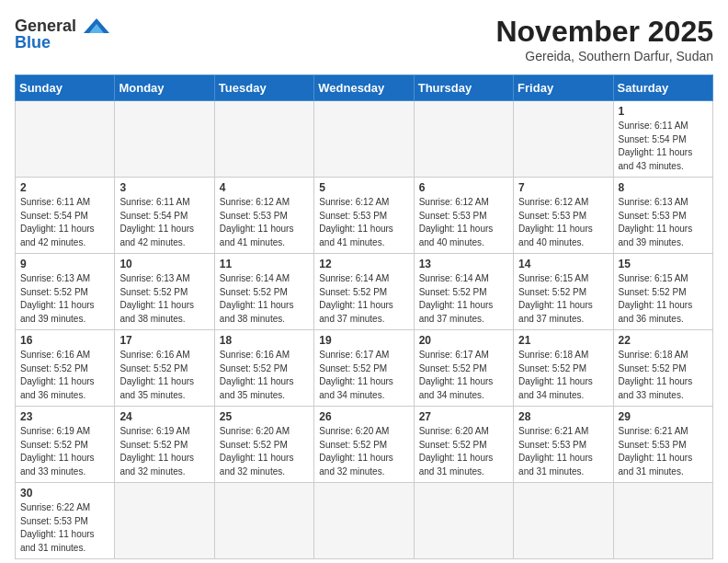 Image resolution: width=728 pixels, height=563 pixels. Describe the element at coordinates (463, 188) in the screenshot. I see `day-number: 6` at that location.